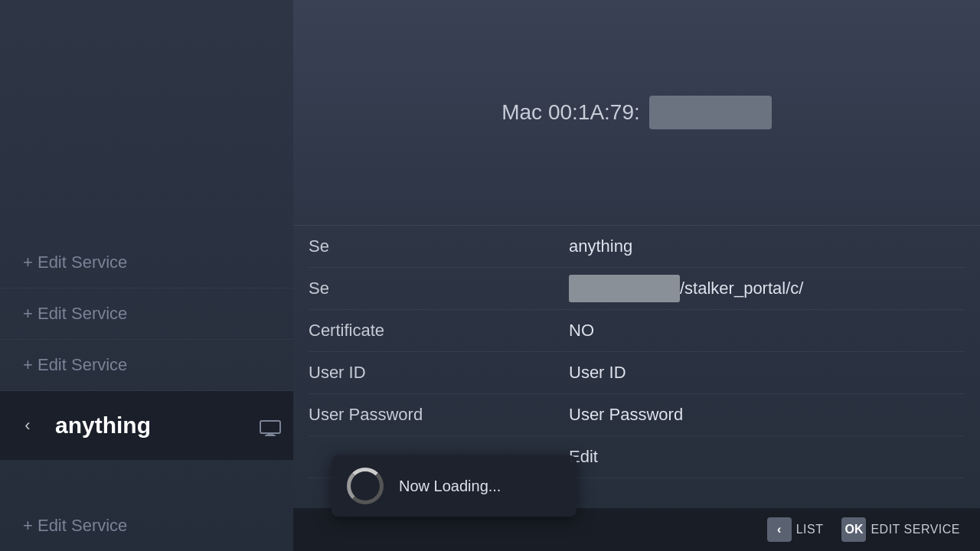 Image resolution: width=980 pixels, height=551 pixels. What do you see at coordinates (900, 530) in the screenshot?
I see `ok-edit-button: OK EDIT SERVICE` at bounding box center [900, 530].